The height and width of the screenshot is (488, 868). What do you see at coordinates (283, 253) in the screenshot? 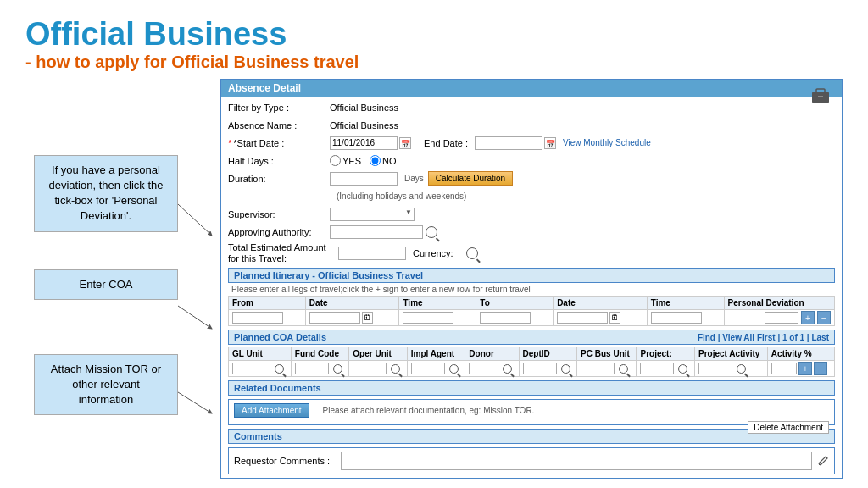
I see `total-estimated-label: Total Estimated Amount for this Travel:` at bounding box center [283, 253].